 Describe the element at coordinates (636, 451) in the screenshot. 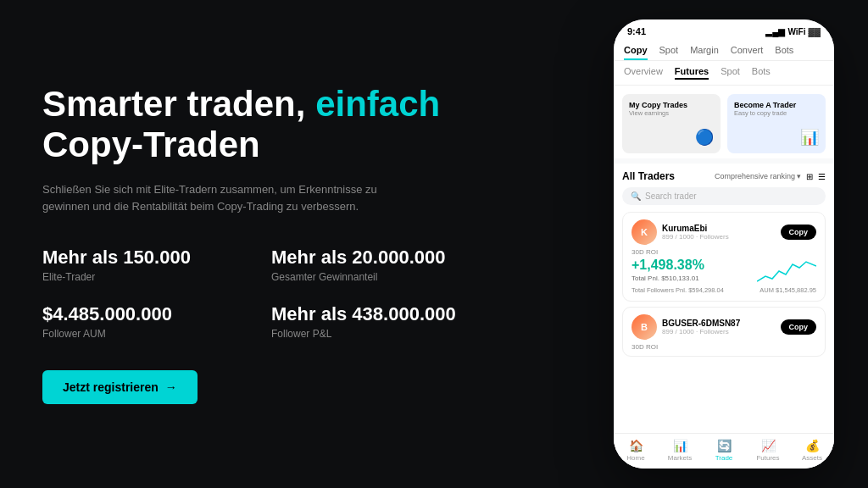

I see `nav-home: 🏠 Home` at that location.